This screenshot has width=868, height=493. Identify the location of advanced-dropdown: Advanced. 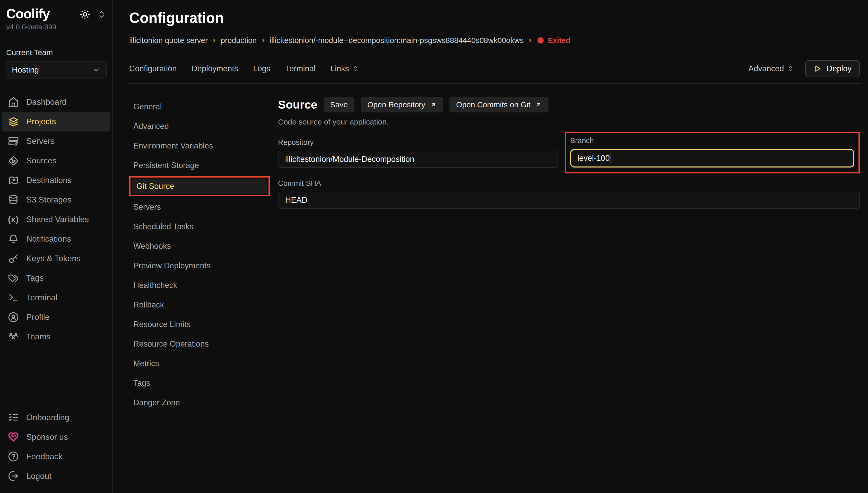
(771, 69).